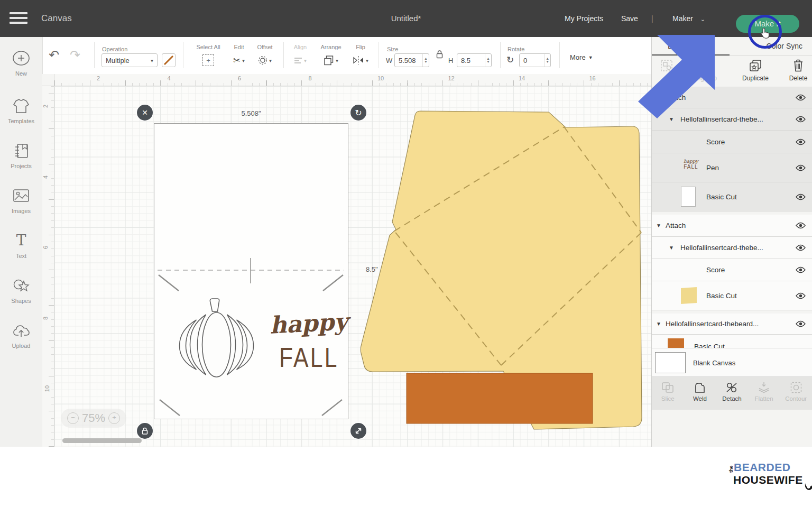 This screenshot has height=516, width=812. I want to click on make-it-button: Make It, so click(768, 24).